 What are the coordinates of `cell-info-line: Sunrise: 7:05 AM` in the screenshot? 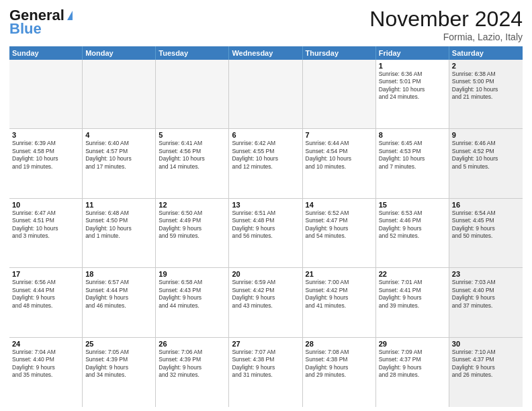 It's located at (119, 352).